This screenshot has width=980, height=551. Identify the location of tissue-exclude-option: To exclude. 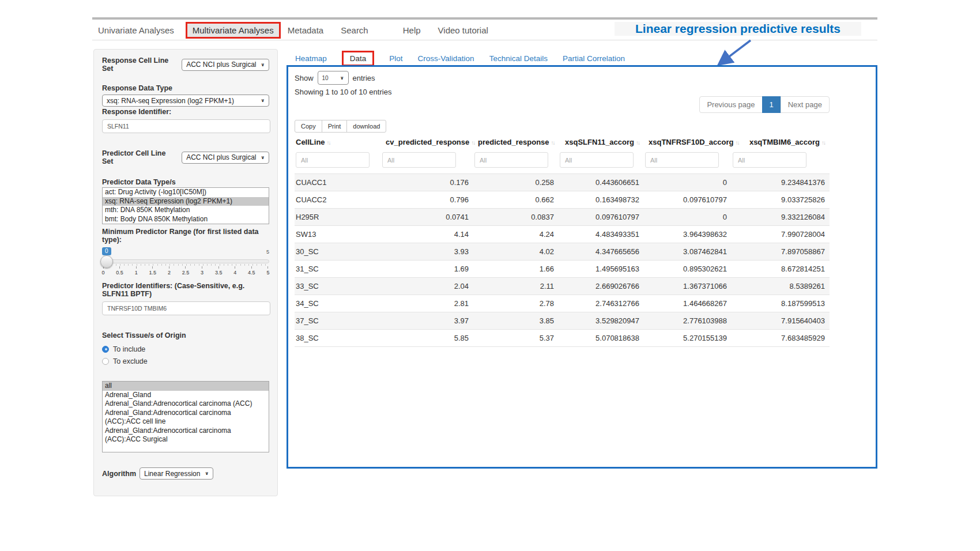
(186, 361).